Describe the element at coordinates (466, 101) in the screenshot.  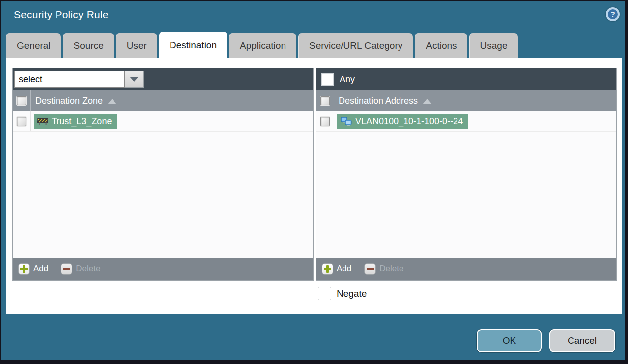
I see `address-column-header-row: Destination Address` at that location.